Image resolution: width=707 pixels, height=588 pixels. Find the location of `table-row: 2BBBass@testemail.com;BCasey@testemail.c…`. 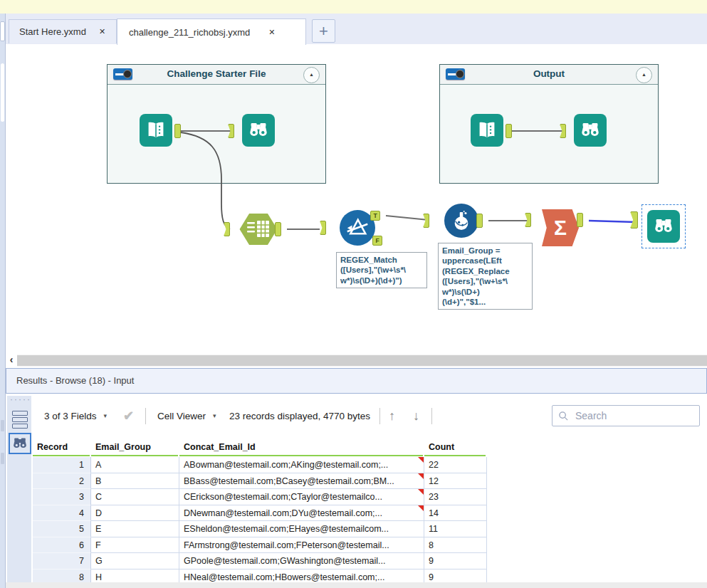

table-row: 2BBBass@testemail.com;BCasey@testemail.c… is located at coordinates (260, 481).